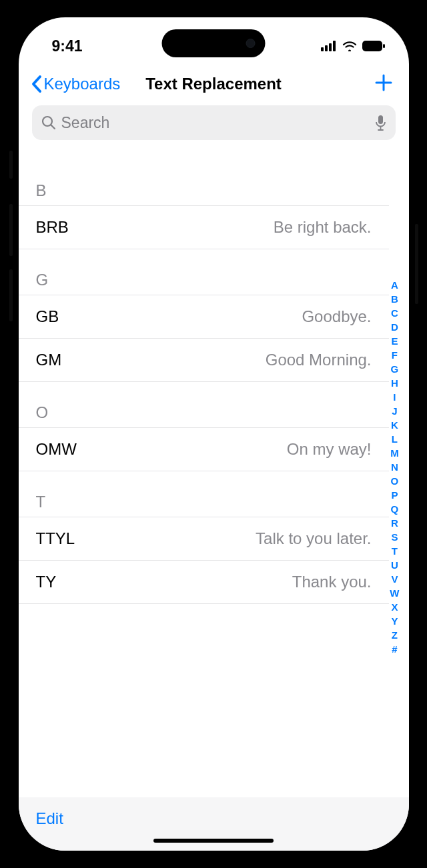 Image resolution: width=427 pixels, height=868 pixels. Describe the element at coordinates (214, 84) in the screenshot. I see `page-title: Text Replacement` at that location.